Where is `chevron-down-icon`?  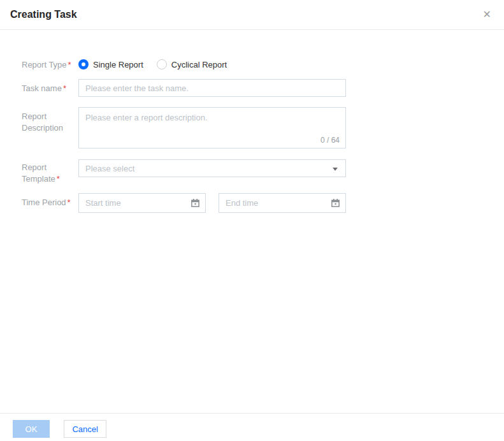 chevron-down-icon is located at coordinates (335, 170).